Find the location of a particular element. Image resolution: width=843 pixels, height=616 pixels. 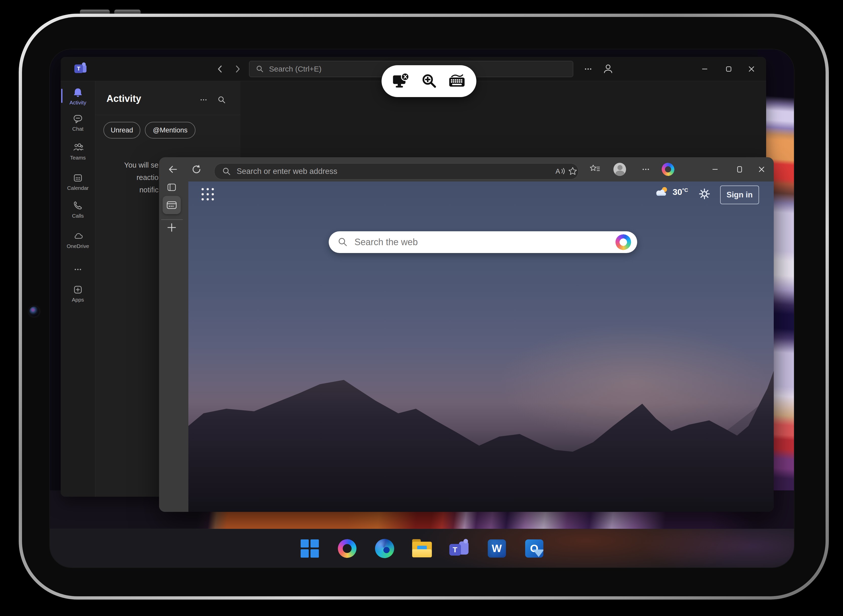

web-search-bar is located at coordinates (483, 242).